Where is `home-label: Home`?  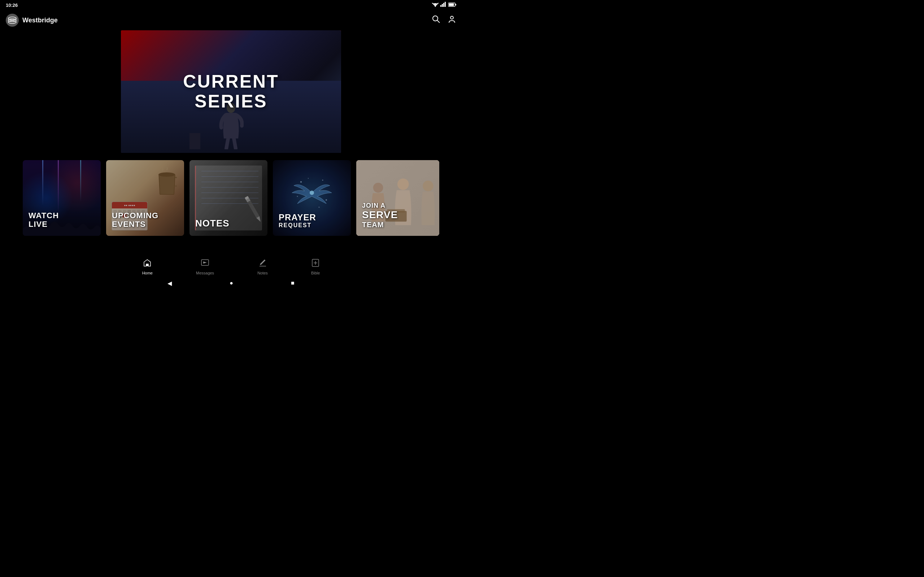
home-label: Home is located at coordinates (147, 273).